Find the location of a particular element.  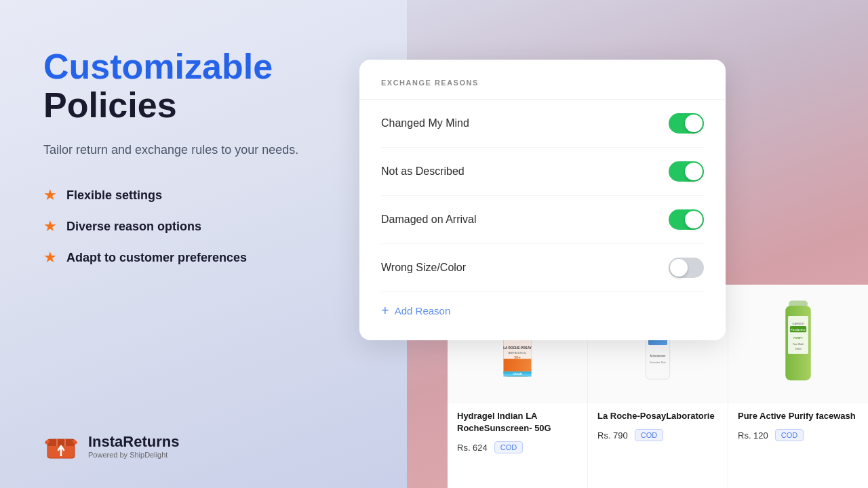

reason-label-1: Changed My Mind is located at coordinates (425, 123).